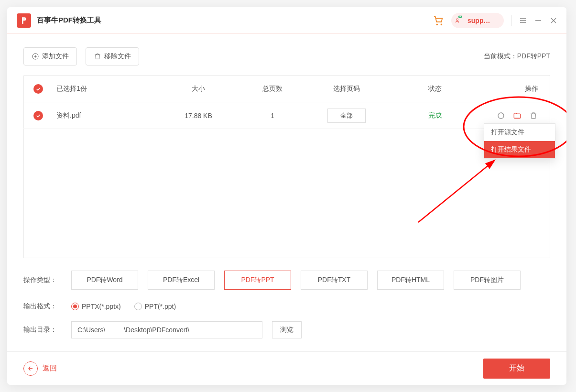 The height and width of the screenshot is (392, 576). I want to click on row-size: 17.88 KB, so click(198, 116).